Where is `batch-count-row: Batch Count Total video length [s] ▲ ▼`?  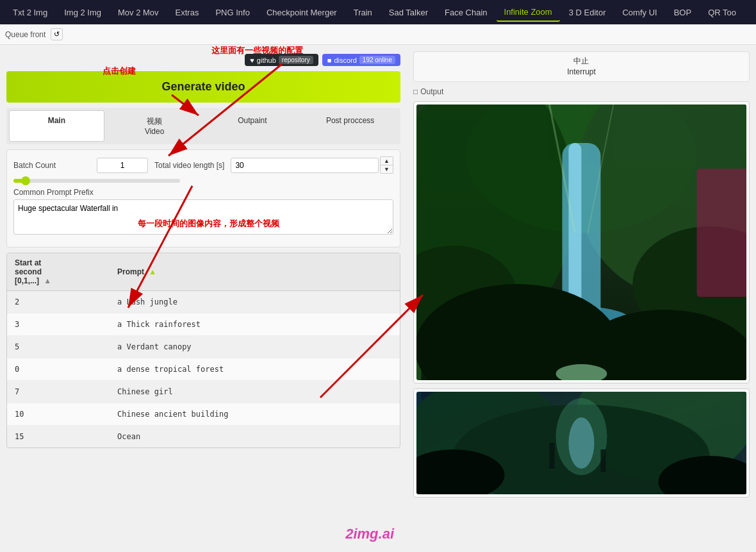
batch-count-row: Batch Count Total video length [s] ▲ ▼ is located at coordinates (204, 165).